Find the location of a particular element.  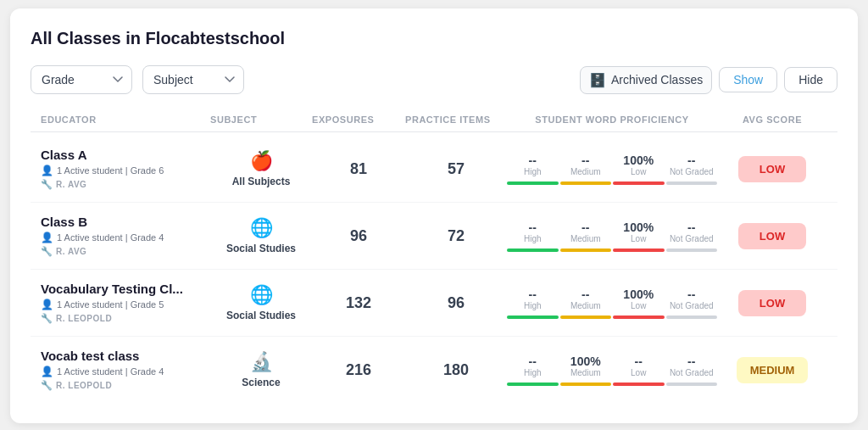

proficiency-cell-2: -- High -- Medium 100% Low -- Not Graded is located at coordinates (612, 304).